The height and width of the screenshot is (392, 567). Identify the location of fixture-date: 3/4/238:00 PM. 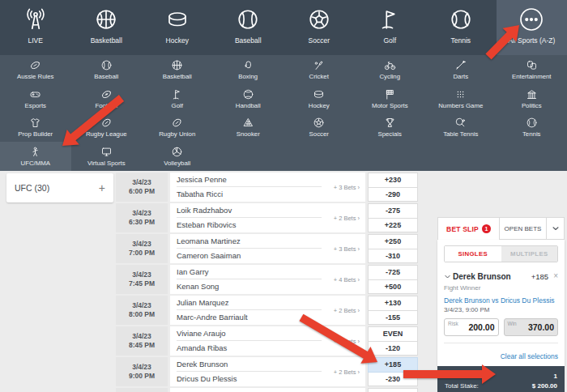
(142, 310).